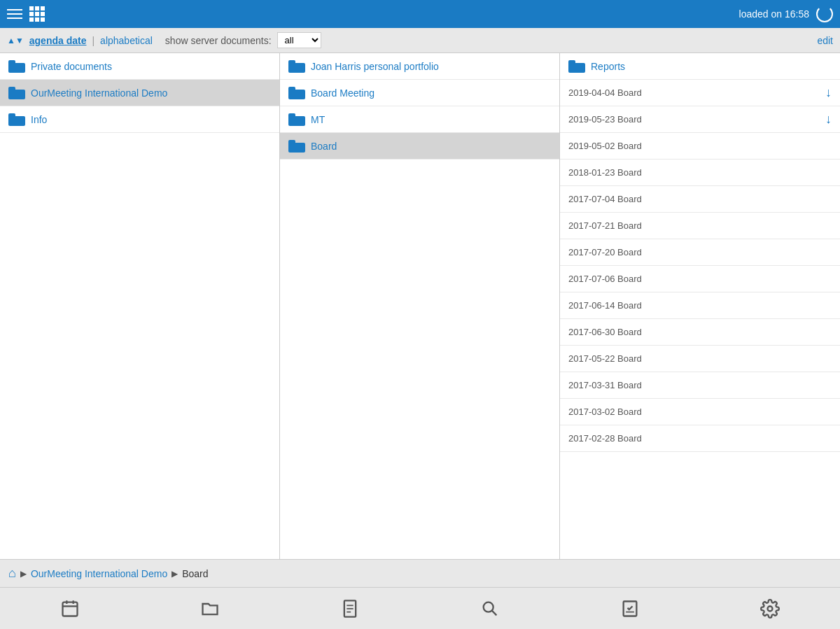  What do you see at coordinates (630, 609) in the screenshot?
I see `task-button` at bounding box center [630, 609].